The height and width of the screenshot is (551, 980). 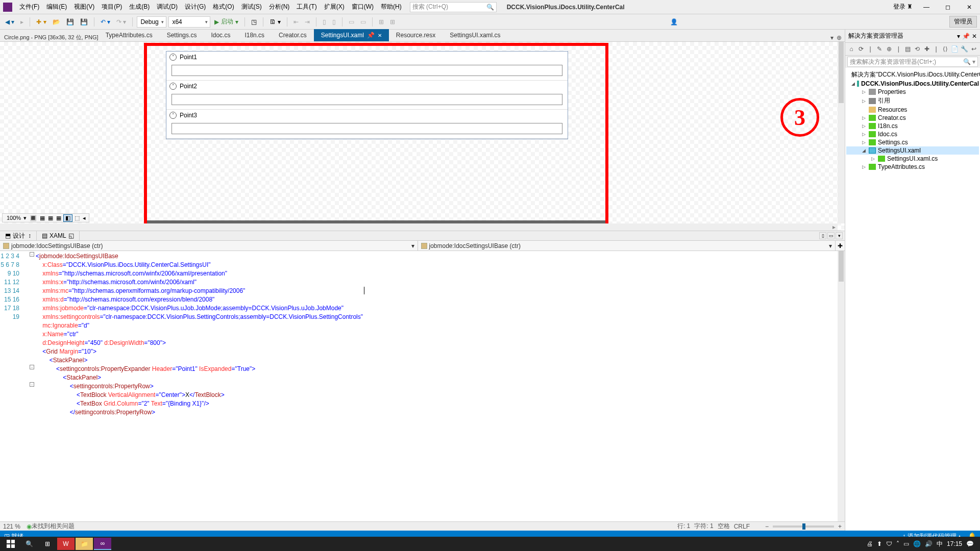 I want to click on menu-view: 视图(V), so click(x=84, y=7).